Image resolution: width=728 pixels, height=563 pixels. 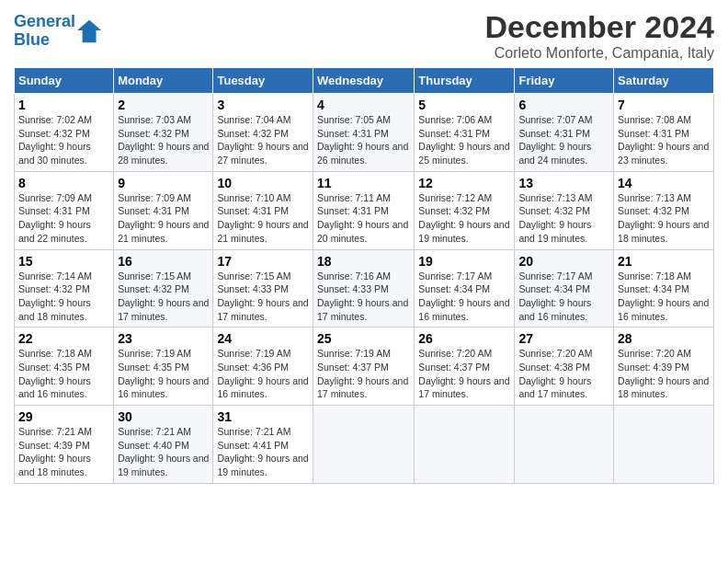 I want to click on day-detail: Sunrise: 7:13 AMSunset: 4:32 PMDaylight:…, so click(x=664, y=218).